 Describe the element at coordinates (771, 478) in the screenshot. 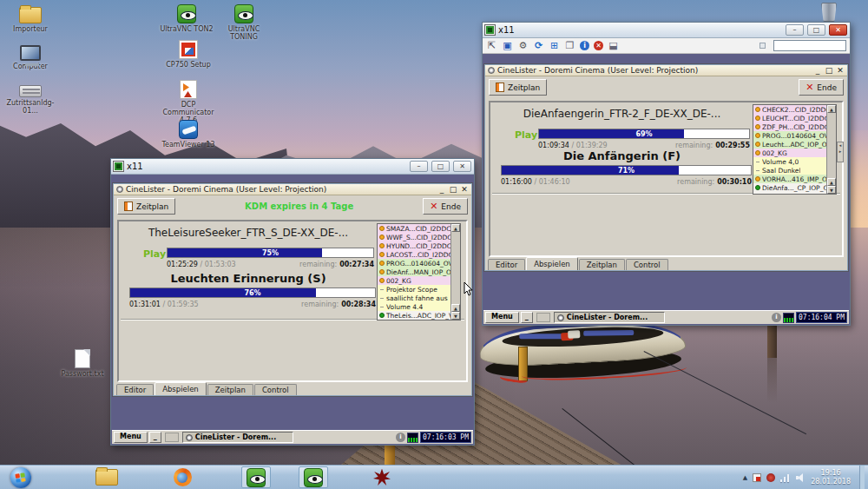

I see `tray-app-icon` at that location.